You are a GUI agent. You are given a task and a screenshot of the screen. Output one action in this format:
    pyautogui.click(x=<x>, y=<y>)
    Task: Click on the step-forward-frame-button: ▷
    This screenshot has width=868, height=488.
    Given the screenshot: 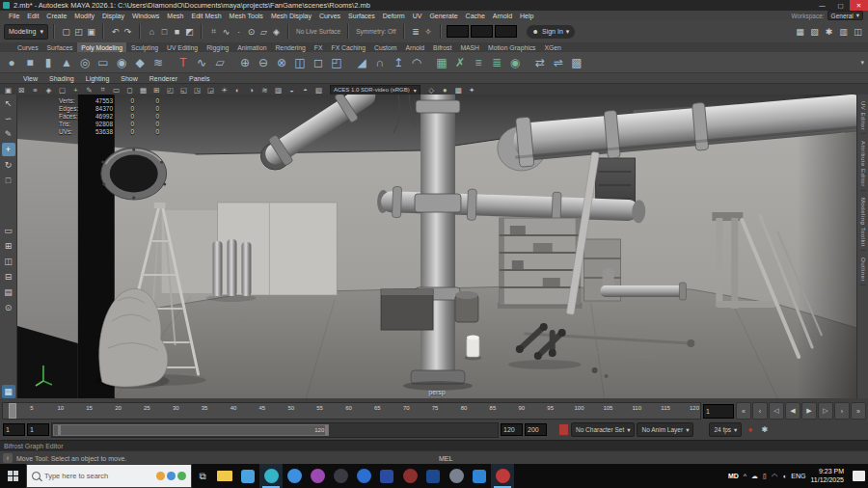 What is the action you would take?
    pyautogui.click(x=826, y=411)
    